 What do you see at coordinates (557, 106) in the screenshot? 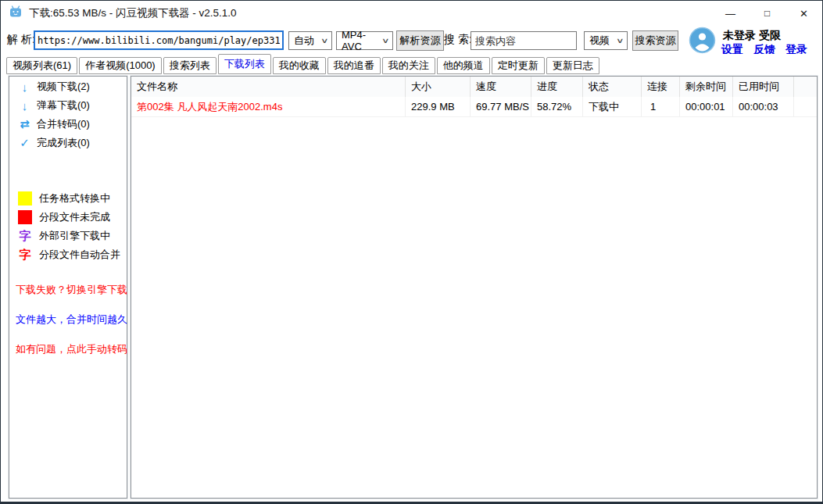
I see `cell-progress: 58.72%` at bounding box center [557, 106].